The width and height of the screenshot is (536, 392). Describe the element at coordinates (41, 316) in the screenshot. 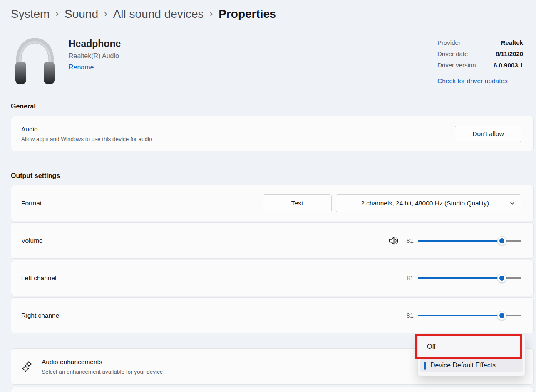

I see `right-channel-label: Right channel` at that location.